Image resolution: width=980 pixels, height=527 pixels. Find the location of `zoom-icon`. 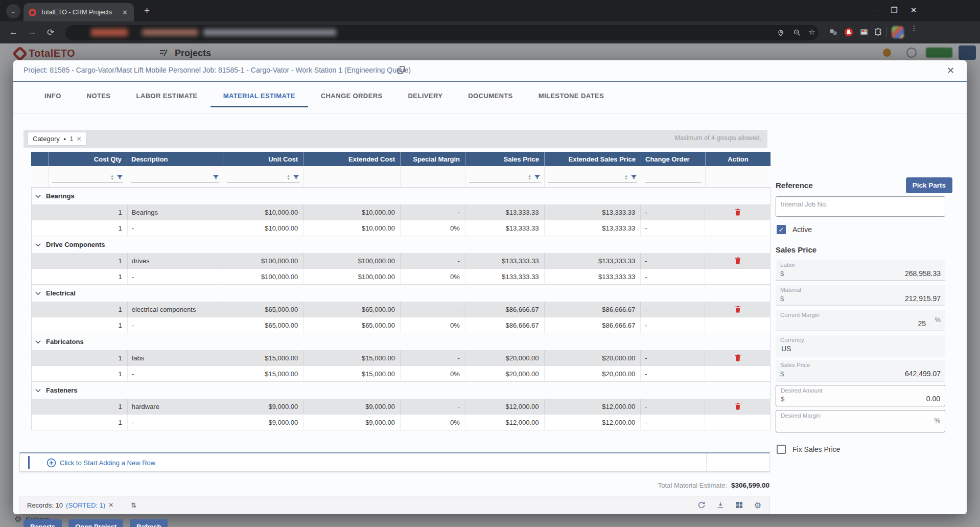

zoom-icon is located at coordinates (797, 33).